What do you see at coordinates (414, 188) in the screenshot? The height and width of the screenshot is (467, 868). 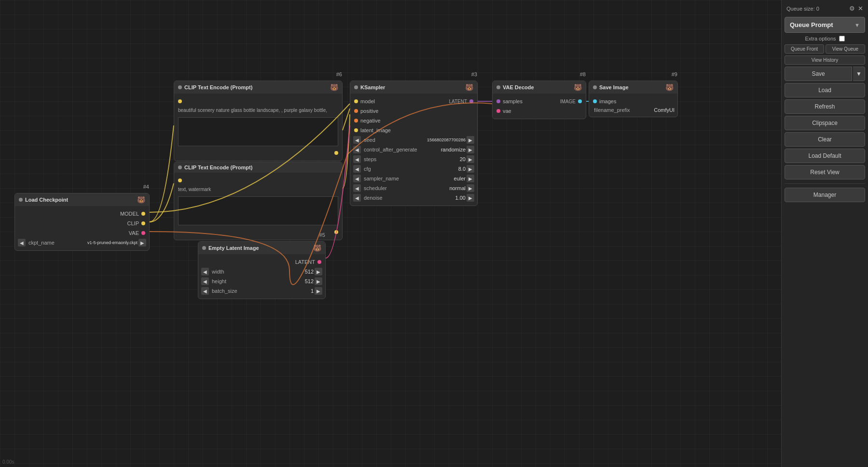 I see `ksampler-scheduler-row: ◀ scheduler normal ▶` at bounding box center [414, 188].